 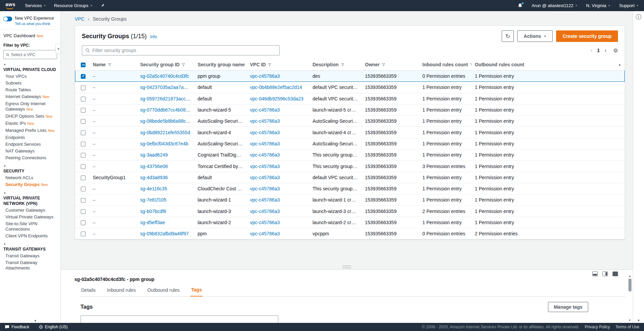 What do you see at coordinates (350, 87) in the screenshot?
I see `table-row: – sg-04237035a2aa7ae44 default vpc-0b4b8…` at bounding box center [350, 87].